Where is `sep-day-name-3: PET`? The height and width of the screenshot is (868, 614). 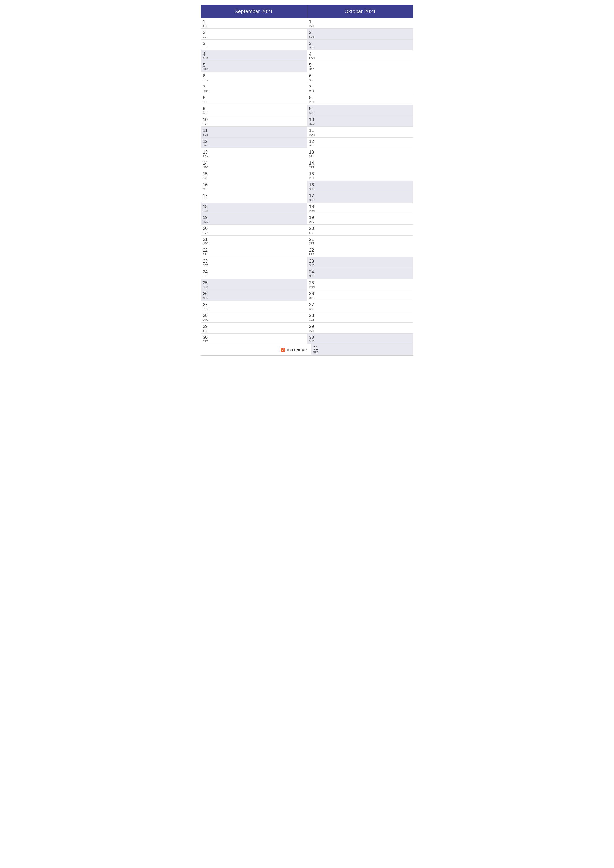 sep-day-name-3: PET is located at coordinates (254, 48).